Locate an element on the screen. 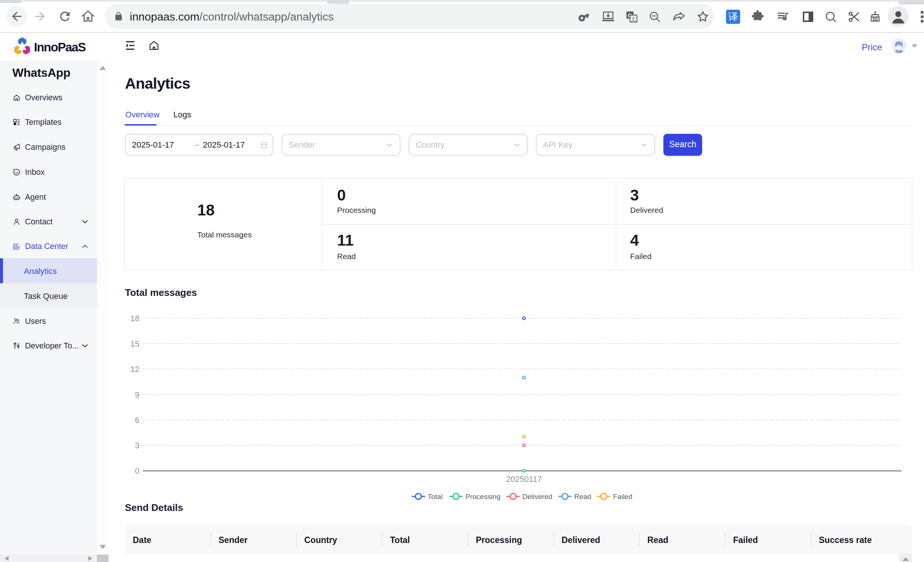 This screenshot has width=924, height=562. svg-text: Processing is located at coordinates (483, 496).